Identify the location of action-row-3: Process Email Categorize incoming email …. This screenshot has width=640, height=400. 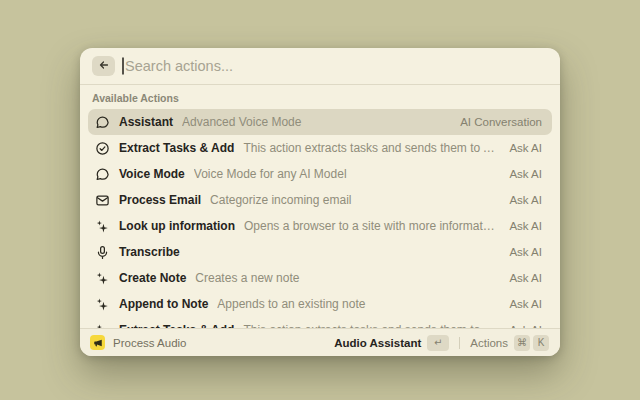
(320, 200).